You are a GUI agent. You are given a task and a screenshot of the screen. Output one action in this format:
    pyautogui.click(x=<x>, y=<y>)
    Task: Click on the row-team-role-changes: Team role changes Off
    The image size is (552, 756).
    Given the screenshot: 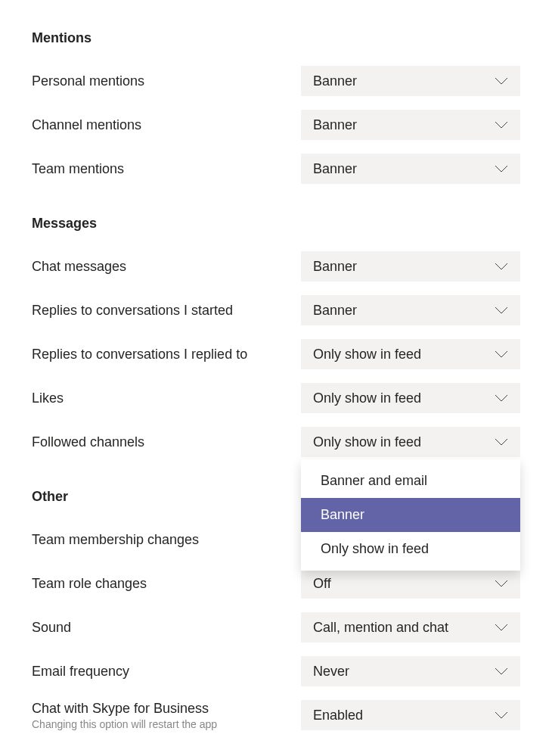 What is the action you would take?
    pyautogui.click(x=276, y=583)
    